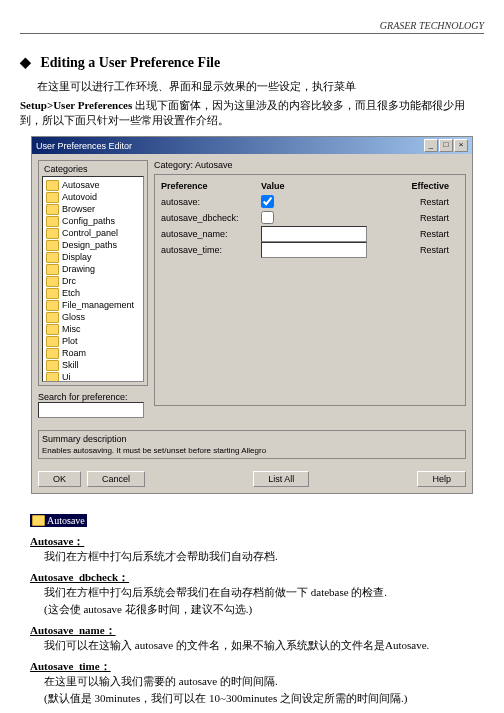  Describe the element at coordinates (252, 479) in the screenshot. I see `button-row: OK Cancel List All Help` at that location.